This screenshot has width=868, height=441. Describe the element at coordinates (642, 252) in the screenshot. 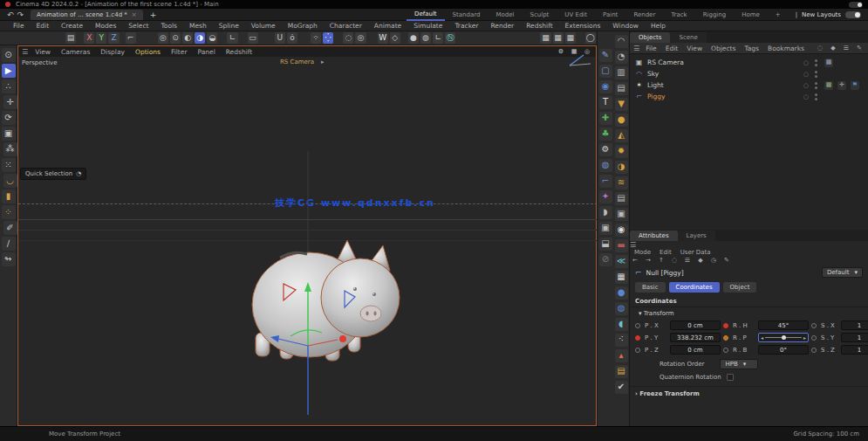

I see `attr-menu-mode: Mode` at that location.